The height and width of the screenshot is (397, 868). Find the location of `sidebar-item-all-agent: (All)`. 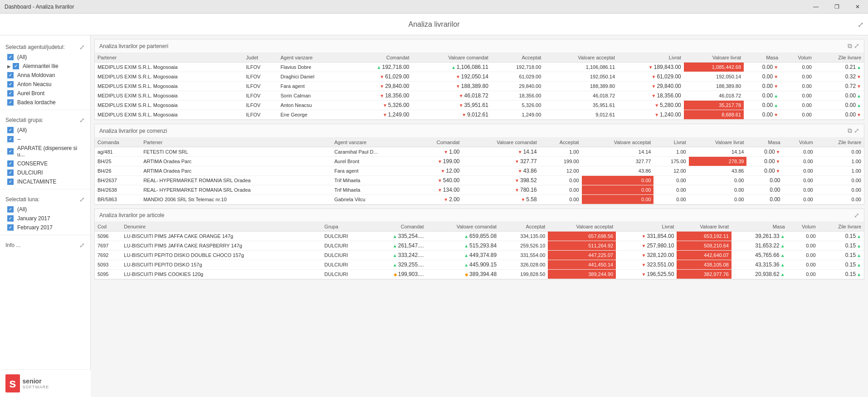

sidebar-item-all-agent: (All) is located at coordinates (45, 57).